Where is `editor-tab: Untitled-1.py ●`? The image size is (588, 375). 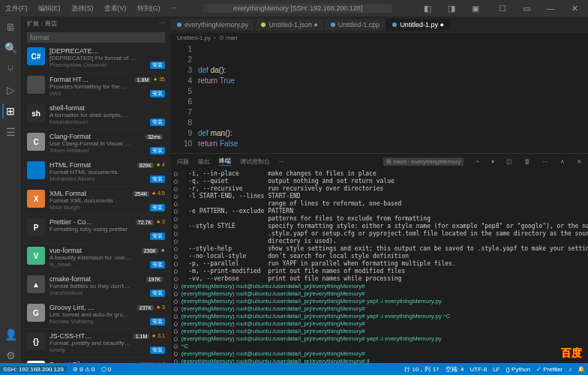 editor-tab: Untitled-1.py ● is located at coordinates (418, 25).